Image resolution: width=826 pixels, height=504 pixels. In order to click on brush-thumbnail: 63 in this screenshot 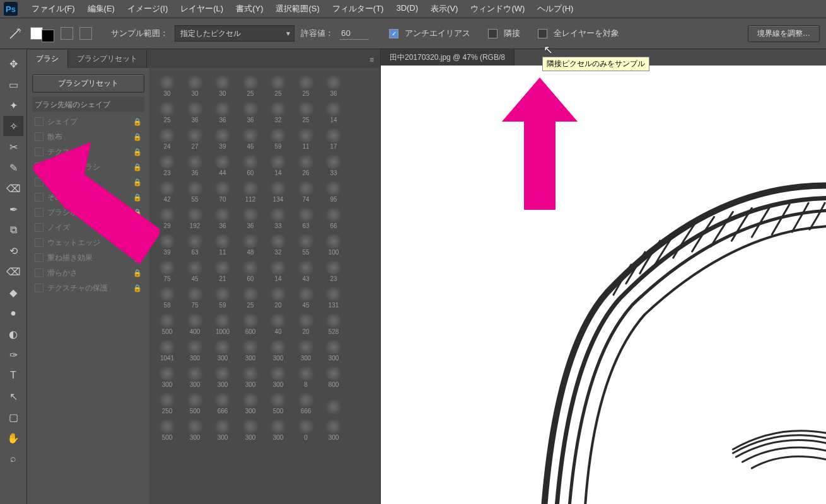, I will do `click(306, 217)`.